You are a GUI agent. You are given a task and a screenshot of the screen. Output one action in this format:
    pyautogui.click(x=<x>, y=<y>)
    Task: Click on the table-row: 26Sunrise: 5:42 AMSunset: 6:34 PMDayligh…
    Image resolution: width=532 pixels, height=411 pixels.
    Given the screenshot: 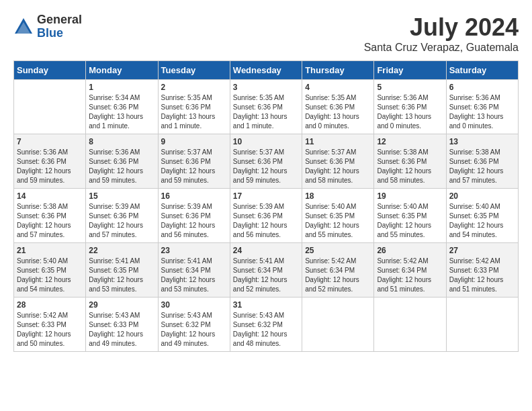 What is the action you would take?
    pyautogui.click(x=410, y=270)
    